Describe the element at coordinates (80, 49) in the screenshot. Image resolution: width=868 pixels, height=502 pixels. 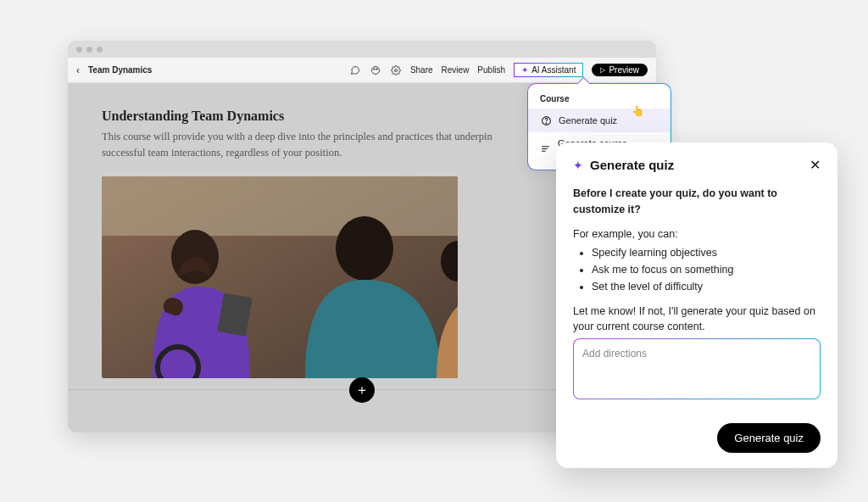
I see `traffic-light-close` at that location.